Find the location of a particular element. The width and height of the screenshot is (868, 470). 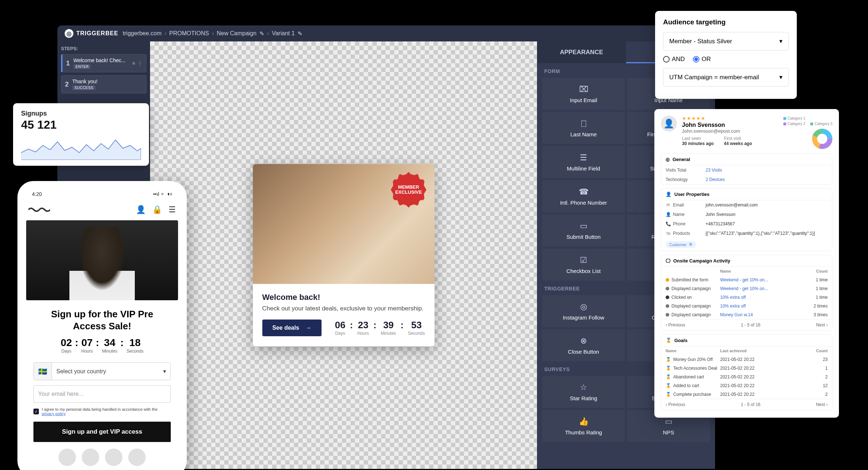

step-2: 2 Thank you! SUCCESS is located at coordinates (104, 84).